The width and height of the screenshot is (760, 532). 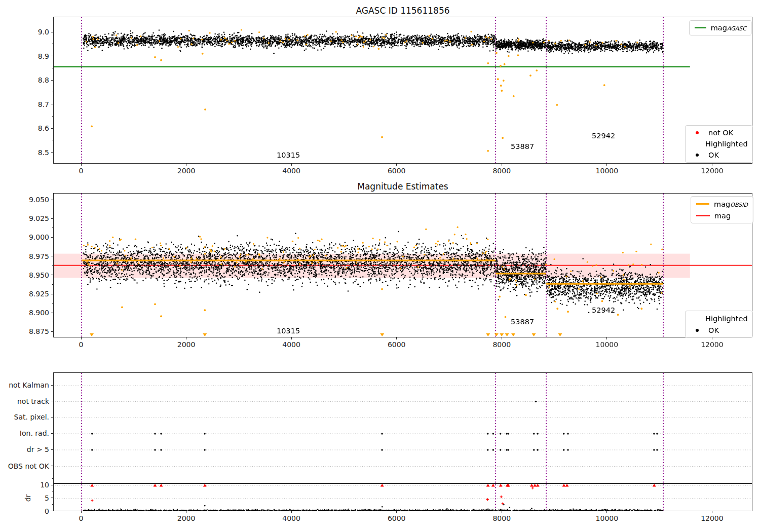 I want to click on legend-mag-agasc: magAGASC, so click(x=720, y=28).